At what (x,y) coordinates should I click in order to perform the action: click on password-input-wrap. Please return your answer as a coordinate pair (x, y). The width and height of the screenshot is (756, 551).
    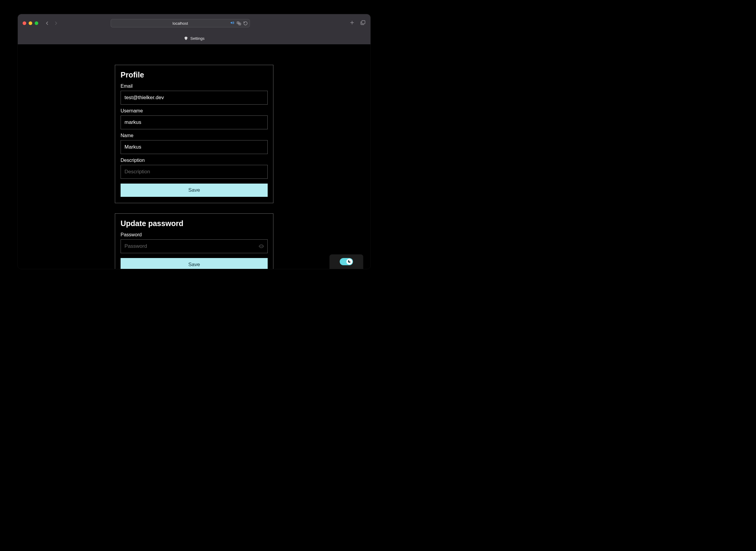
    Looking at the image, I should click on (194, 246).